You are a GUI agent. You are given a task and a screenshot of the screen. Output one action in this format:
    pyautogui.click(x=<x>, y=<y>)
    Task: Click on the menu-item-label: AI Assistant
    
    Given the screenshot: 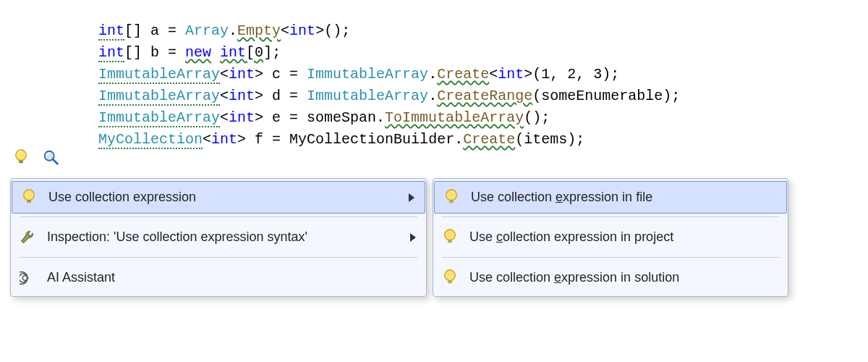 What is the action you would take?
    pyautogui.click(x=231, y=278)
    